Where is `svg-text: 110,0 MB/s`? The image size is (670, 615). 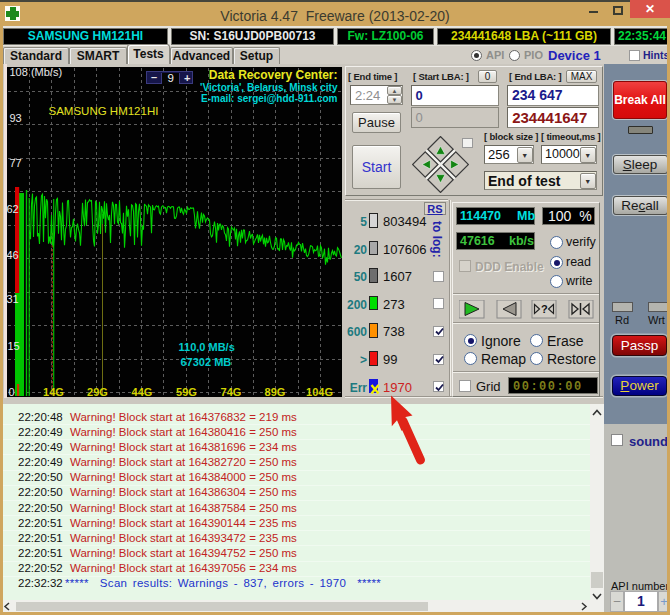 svg-text: 110,0 MB/s is located at coordinates (206, 347).